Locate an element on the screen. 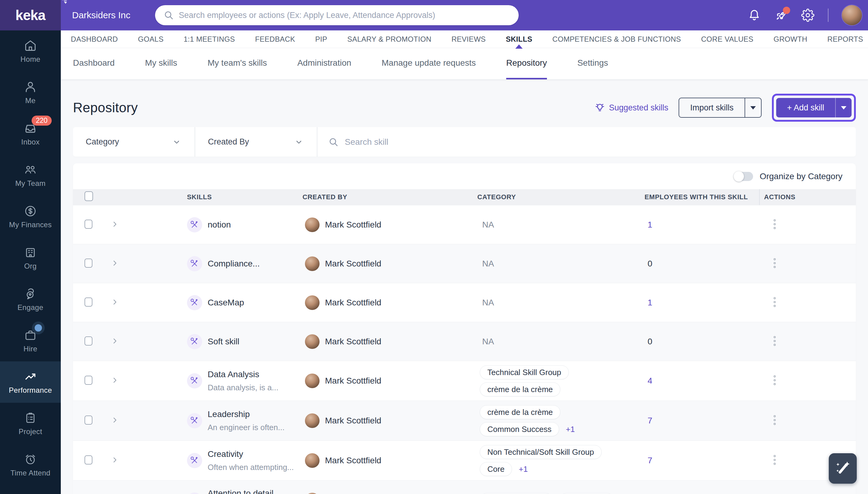  sidebar-item-label: Project is located at coordinates (31, 432).